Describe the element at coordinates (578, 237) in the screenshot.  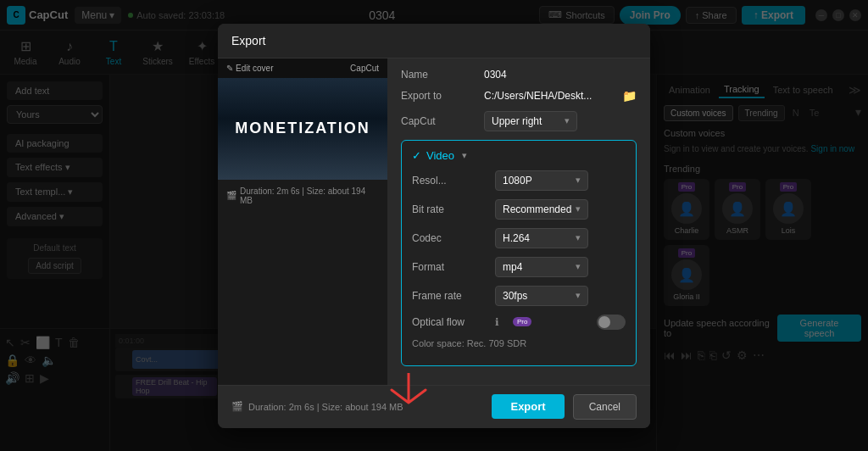
I see `codec-chevron-icon: ▾` at that location.